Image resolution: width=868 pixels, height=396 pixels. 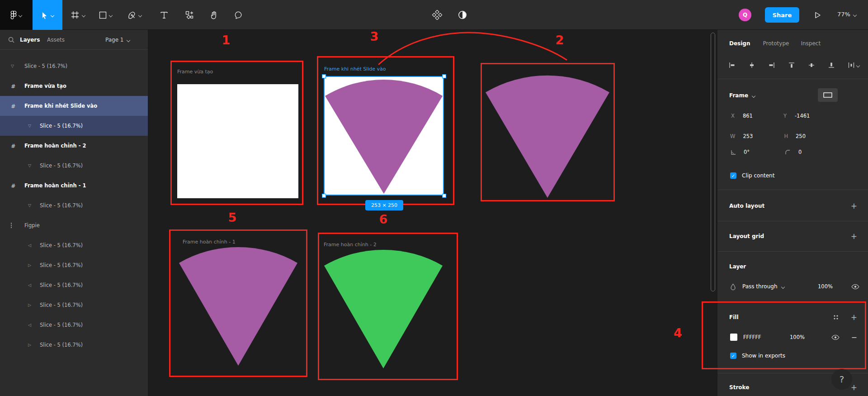 I want to click on distribute-icon, so click(x=851, y=65).